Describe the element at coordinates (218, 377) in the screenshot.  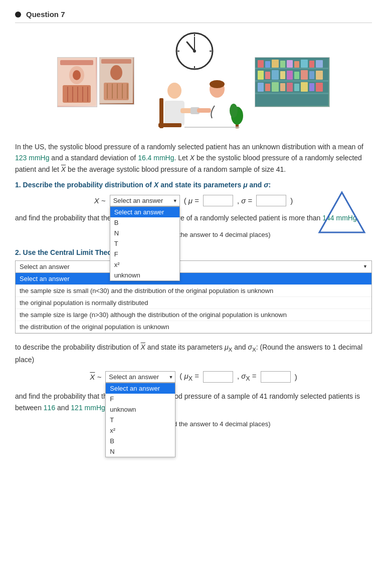
I see `mu-x-input` at that location.